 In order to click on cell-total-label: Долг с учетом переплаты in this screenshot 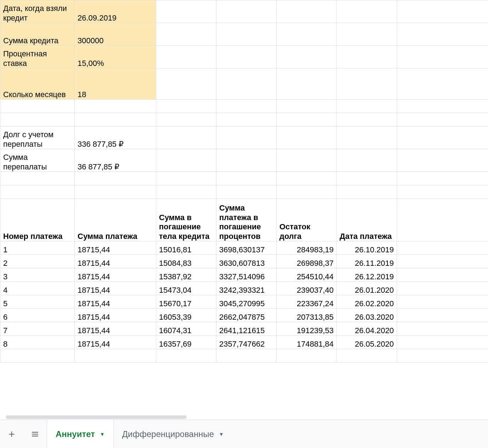, I will do `click(38, 138)`.